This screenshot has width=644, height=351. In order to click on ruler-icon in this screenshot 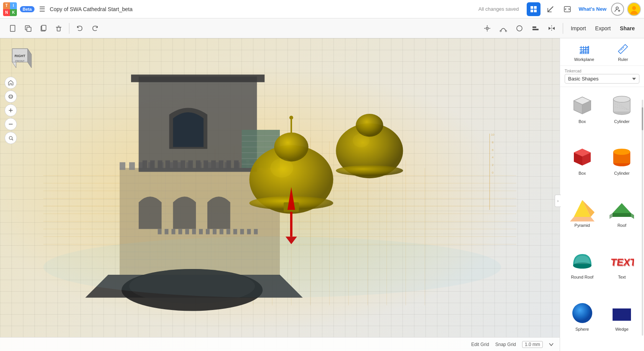, I will do `click(623, 49)`.